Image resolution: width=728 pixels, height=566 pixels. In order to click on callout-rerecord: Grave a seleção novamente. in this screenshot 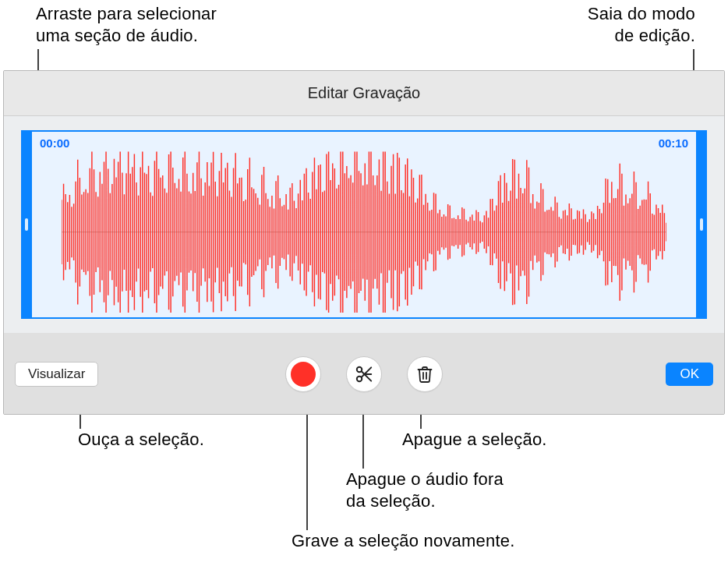, I will do `click(403, 541)`.